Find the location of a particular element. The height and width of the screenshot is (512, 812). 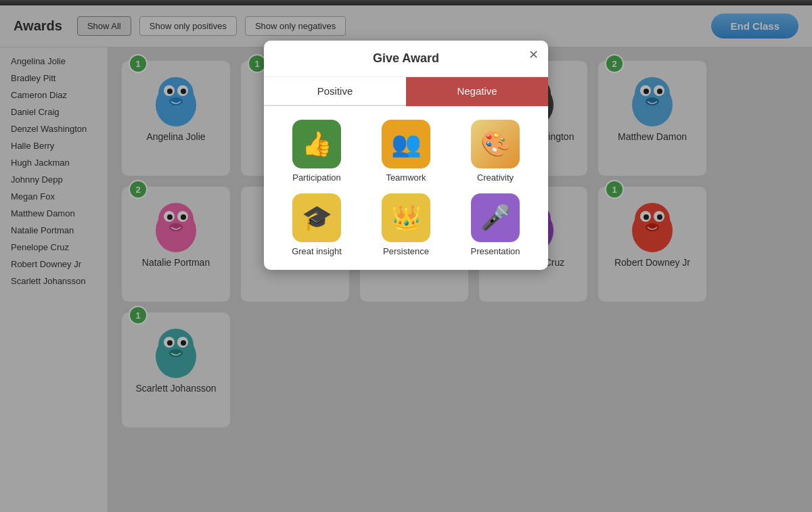

creativity-label: Creativity is located at coordinates (495, 177).